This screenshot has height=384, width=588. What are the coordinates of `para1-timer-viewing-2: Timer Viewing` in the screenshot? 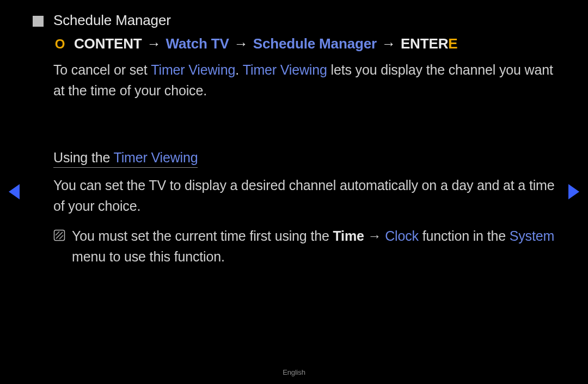 It's located at (285, 70).